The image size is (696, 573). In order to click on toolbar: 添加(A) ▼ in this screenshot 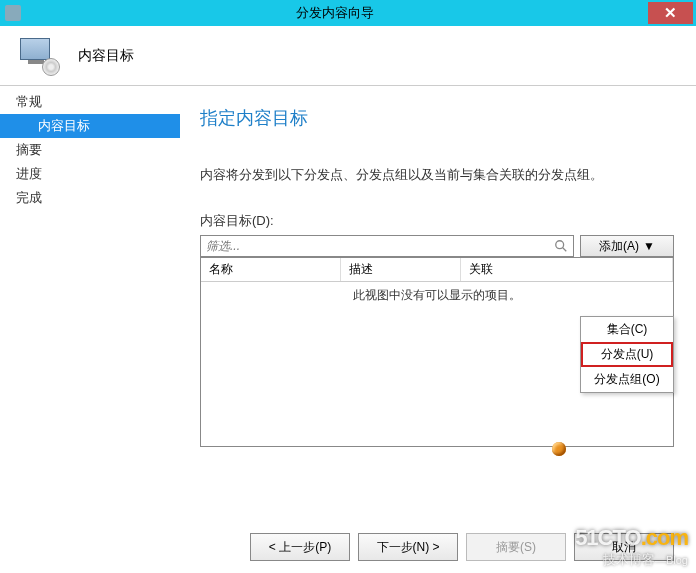, I will do `click(437, 246)`.